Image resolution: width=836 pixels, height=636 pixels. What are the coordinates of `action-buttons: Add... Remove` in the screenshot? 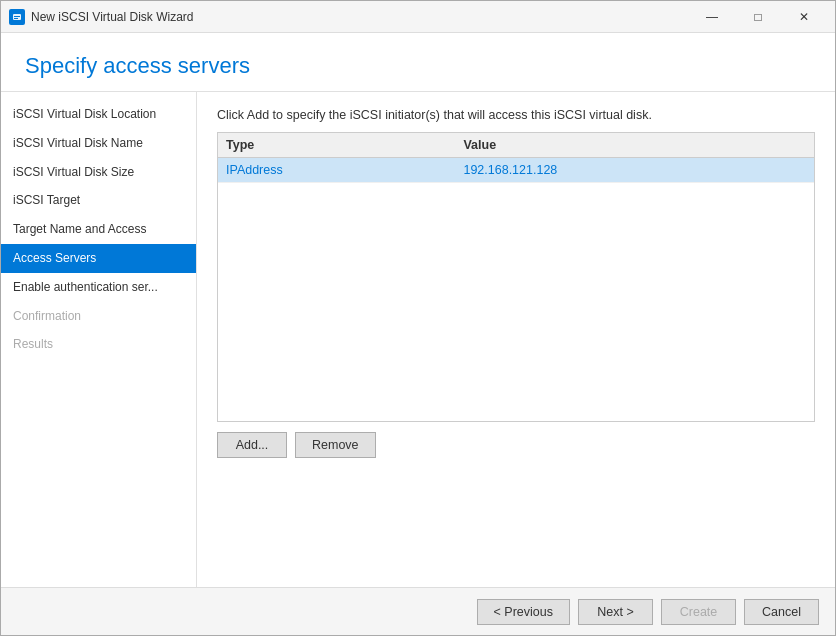 It's located at (516, 445).